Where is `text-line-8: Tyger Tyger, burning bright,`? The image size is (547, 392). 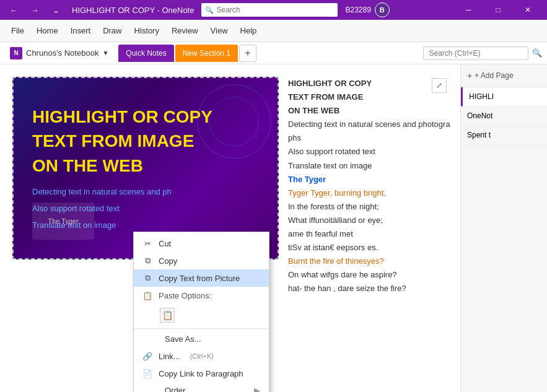 text-line-8: Tyger Tyger, burning bright, is located at coordinates (373, 193).